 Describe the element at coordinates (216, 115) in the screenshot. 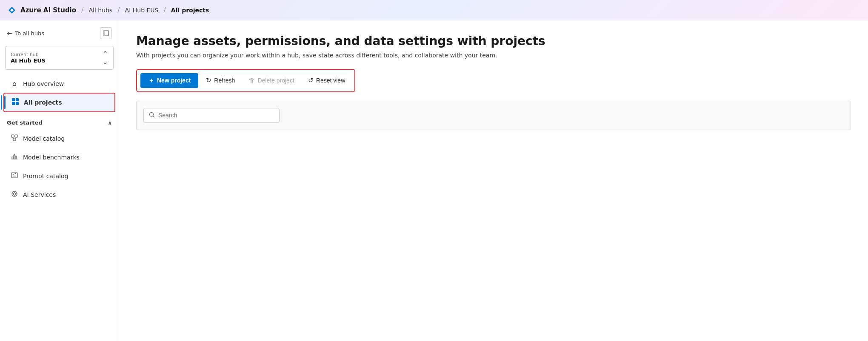

I see `search-input` at that location.